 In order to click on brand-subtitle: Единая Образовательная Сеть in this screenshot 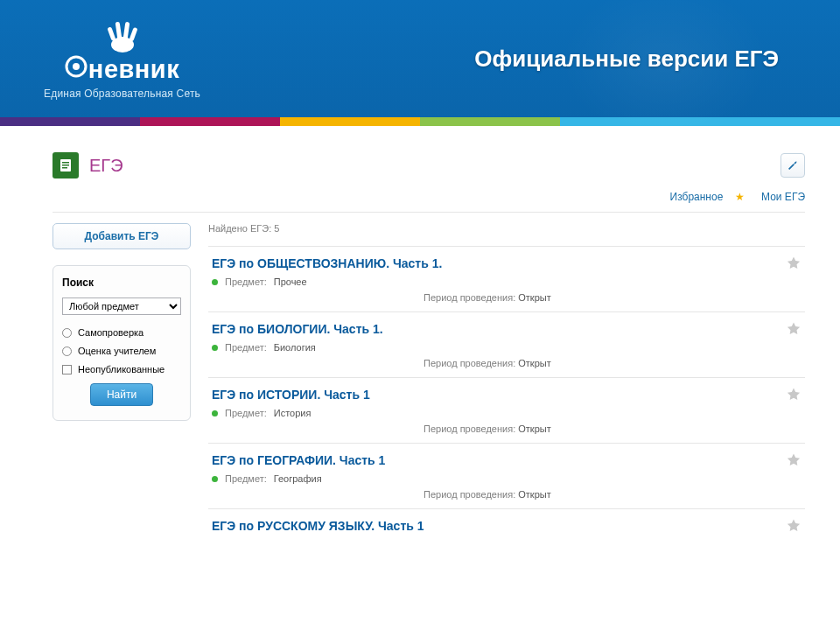, I will do `click(122, 94)`.